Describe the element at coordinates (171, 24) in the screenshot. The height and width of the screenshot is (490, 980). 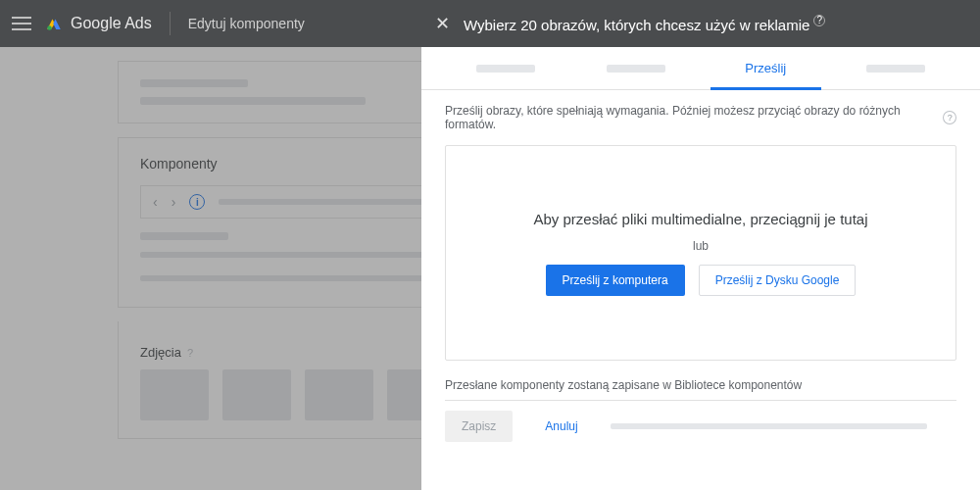
I see `divider` at that location.